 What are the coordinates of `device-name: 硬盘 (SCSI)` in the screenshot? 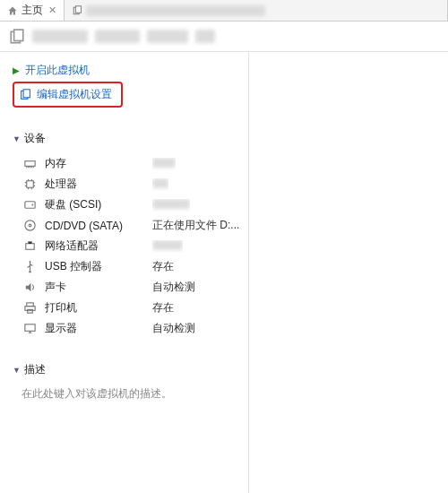 It's located at (95, 204).